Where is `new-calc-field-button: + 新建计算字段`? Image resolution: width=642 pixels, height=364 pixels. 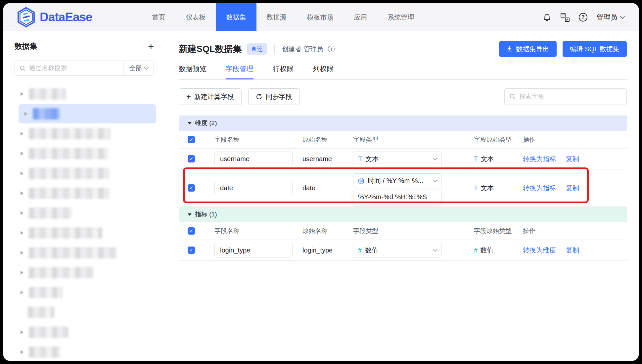
new-calc-field-button: + 新建计算字段 is located at coordinates (210, 97).